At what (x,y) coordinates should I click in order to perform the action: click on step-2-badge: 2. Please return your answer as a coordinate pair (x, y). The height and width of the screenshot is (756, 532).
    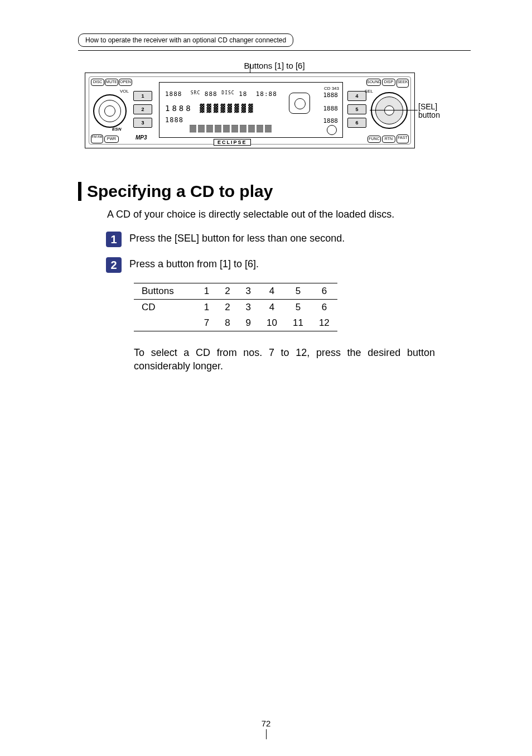
    Looking at the image, I should click on (114, 265).